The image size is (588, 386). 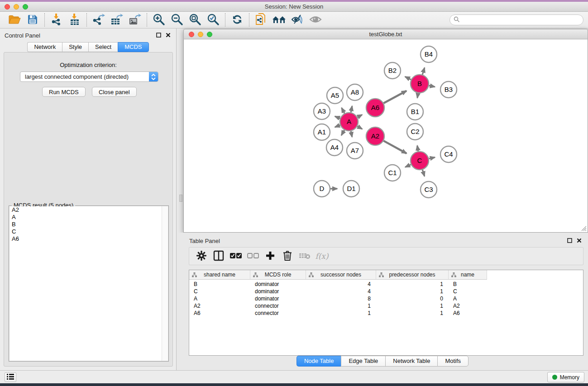 What do you see at coordinates (181, 198) in the screenshot?
I see `vertical-split-handle` at bounding box center [181, 198].